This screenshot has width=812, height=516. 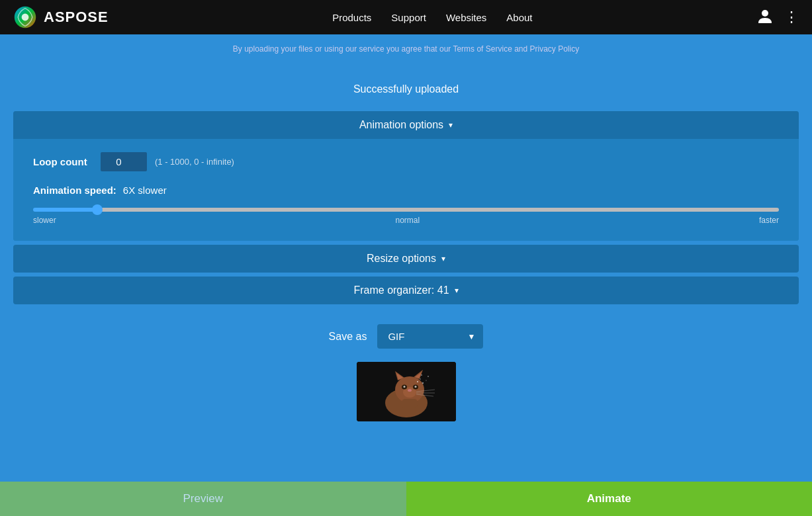 What do you see at coordinates (519, 17) in the screenshot?
I see `nav-about: About` at bounding box center [519, 17].